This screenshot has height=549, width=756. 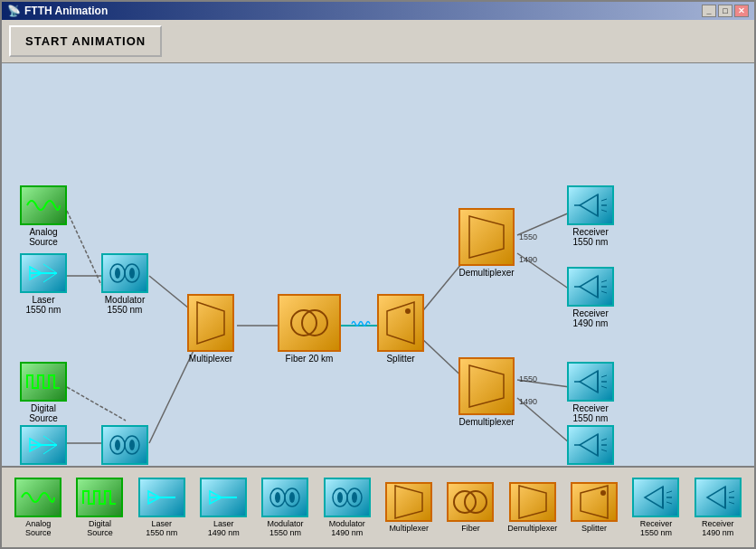 I want to click on palette-receiver-1550: Receiver1550 nm, so click(x=656, y=507).